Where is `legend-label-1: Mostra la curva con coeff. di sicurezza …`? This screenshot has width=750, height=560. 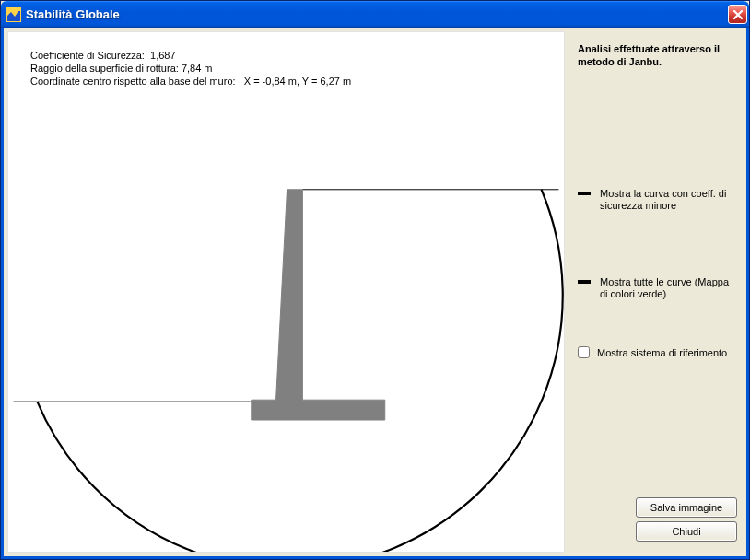 legend-label-1: Mostra la curva con coeff. di sicurezza … is located at coordinates (669, 200).